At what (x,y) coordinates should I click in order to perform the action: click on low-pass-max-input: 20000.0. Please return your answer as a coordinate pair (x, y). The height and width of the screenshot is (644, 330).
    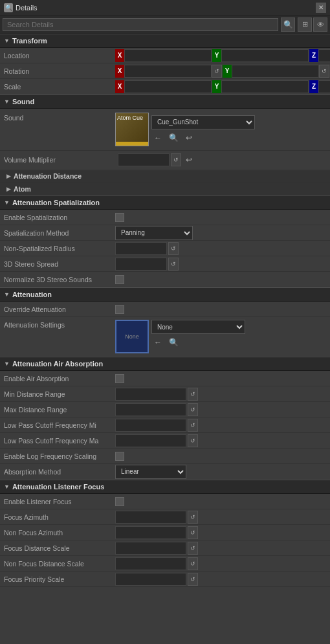
    Looking at the image, I should click on (151, 441).